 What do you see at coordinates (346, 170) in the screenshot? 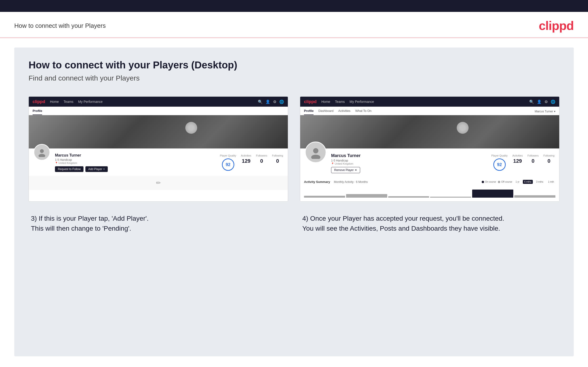
I see `remove-player-button: Remove Player ✕` at bounding box center [346, 170].